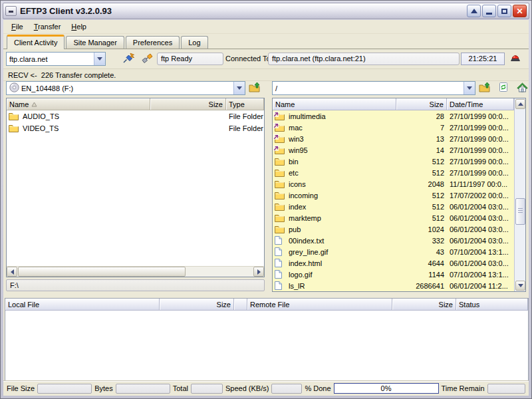 This screenshot has height=399, width=532. What do you see at coordinates (469, 88) in the screenshot?
I see `remote-path-dropdown-button` at bounding box center [469, 88].